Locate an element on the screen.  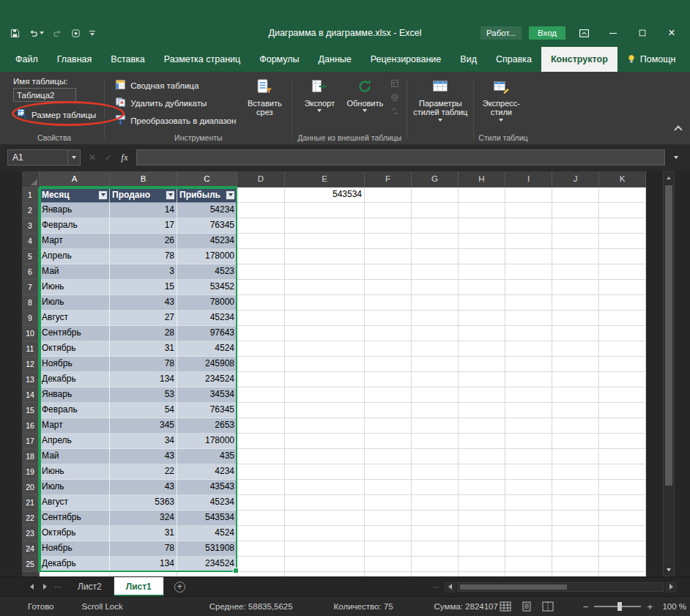
cell-H18 is located at coordinates (482, 457).